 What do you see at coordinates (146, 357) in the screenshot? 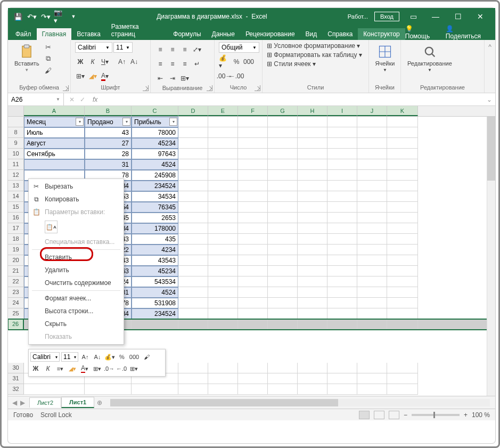
I see `mini-format-painter-icon: 🖌` at bounding box center [146, 357].